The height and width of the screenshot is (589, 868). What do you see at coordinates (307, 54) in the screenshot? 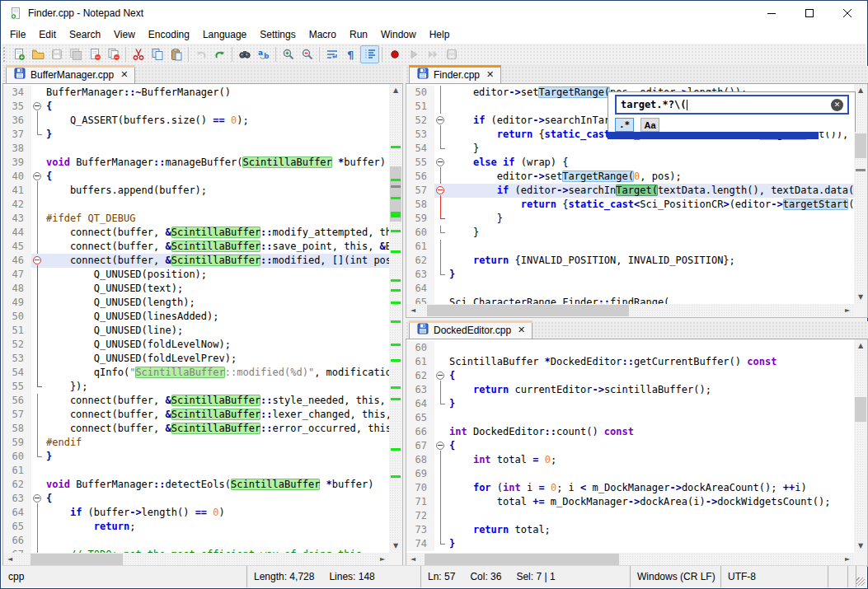
I see `zoom-out-icon` at bounding box center [307, 54].